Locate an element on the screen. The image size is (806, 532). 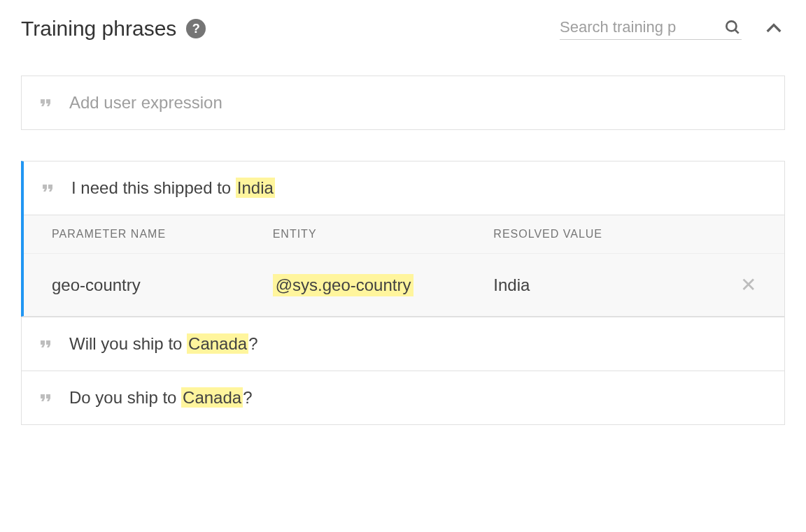
header-left: Training phrases ? is located at coordinates (113, 29).